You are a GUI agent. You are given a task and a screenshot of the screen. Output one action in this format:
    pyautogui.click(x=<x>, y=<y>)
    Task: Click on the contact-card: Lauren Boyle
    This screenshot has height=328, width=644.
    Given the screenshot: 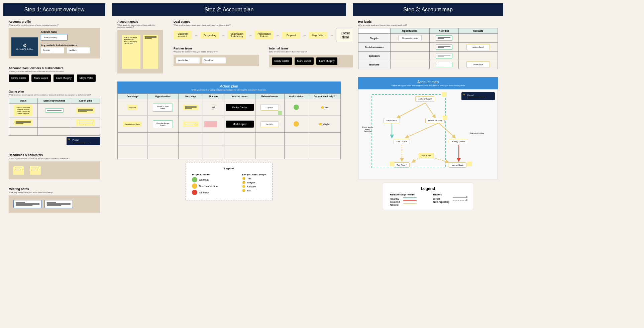 What is the action you would take?
    pyautogui.click(x=478, y=64)
    